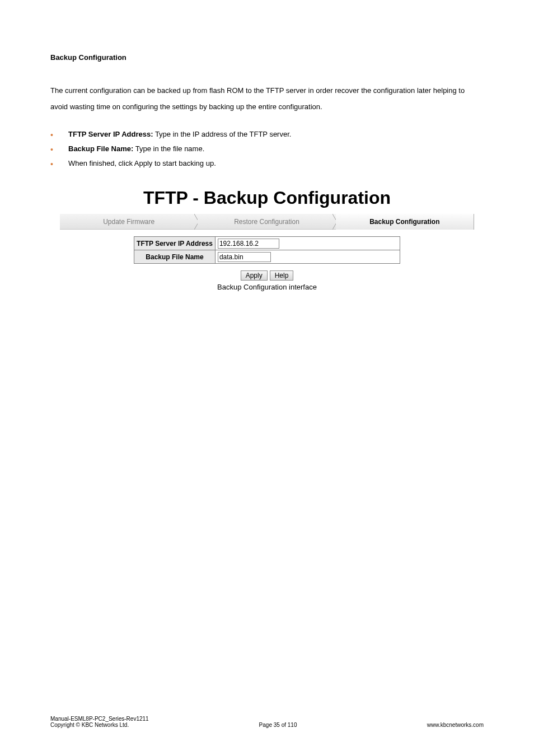 The width and height of the screenshot is (534, 756). I want to click on list-item: Backup File Name: Type in the file name., so click(259, 149).